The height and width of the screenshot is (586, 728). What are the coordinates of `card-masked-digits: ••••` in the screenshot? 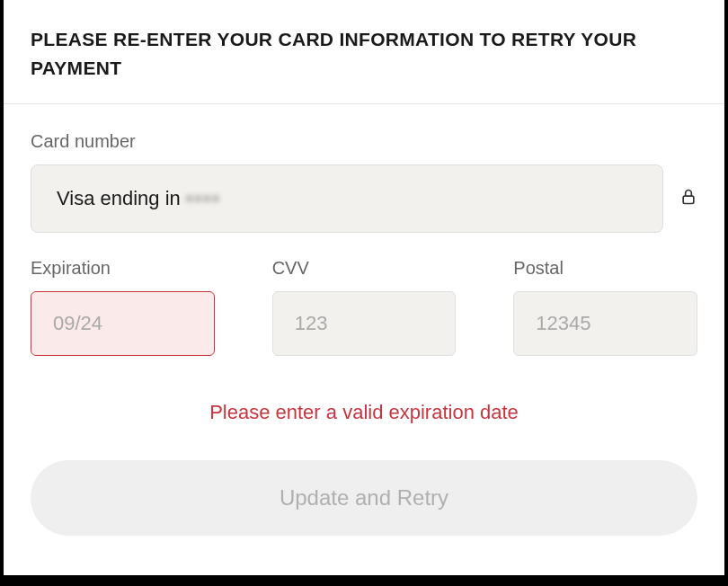 It's located at (203, 199).